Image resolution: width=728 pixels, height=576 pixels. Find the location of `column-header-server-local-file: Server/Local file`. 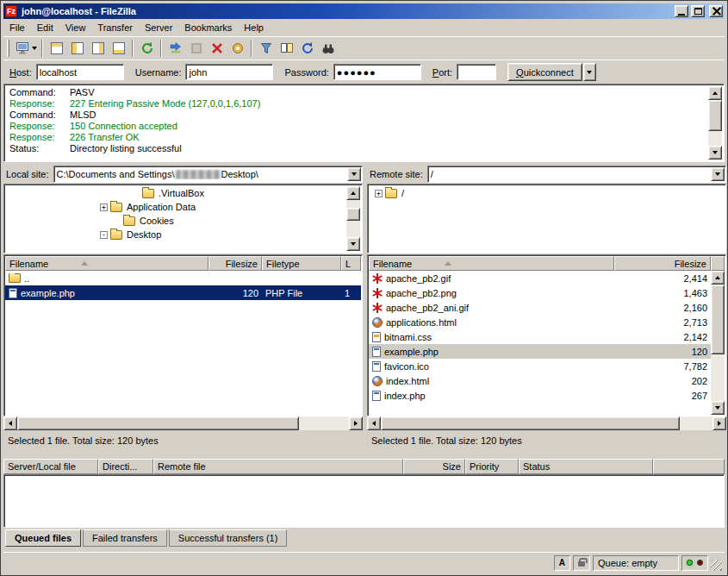

column-header-server-local-file: Server/Local file is located at coordinates (51, 466).